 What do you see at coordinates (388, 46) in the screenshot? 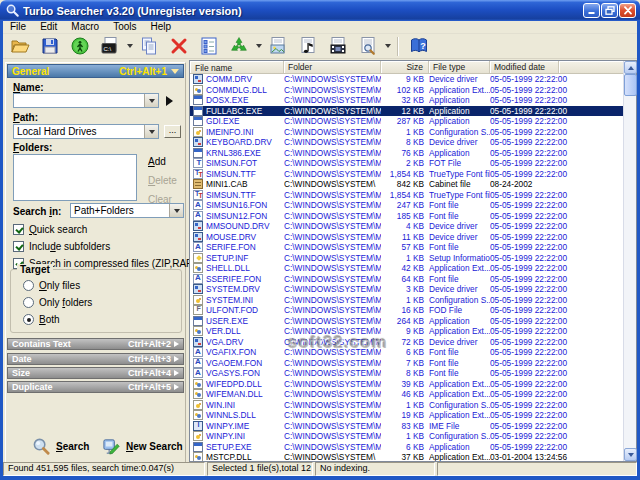
I see `search-document-icon-dropdown` at bounding box center [388, 46].